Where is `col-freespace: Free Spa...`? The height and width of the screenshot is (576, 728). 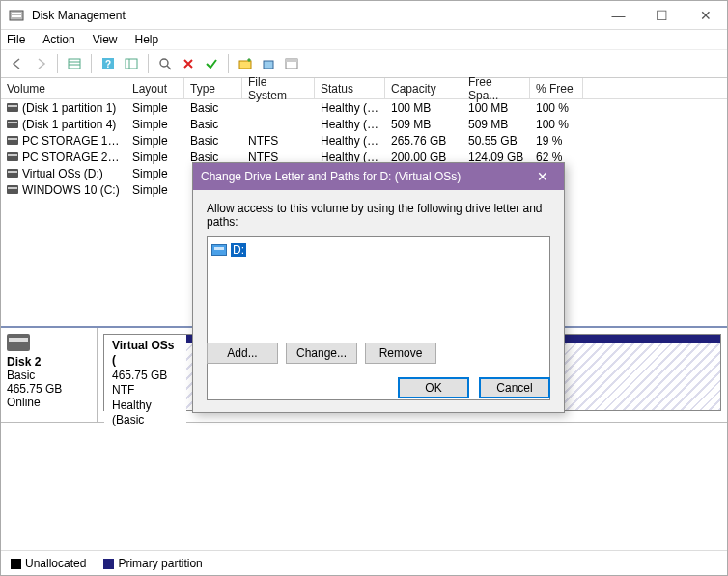 col-freespace: Free Spa... is located at coordinates (496, 89).